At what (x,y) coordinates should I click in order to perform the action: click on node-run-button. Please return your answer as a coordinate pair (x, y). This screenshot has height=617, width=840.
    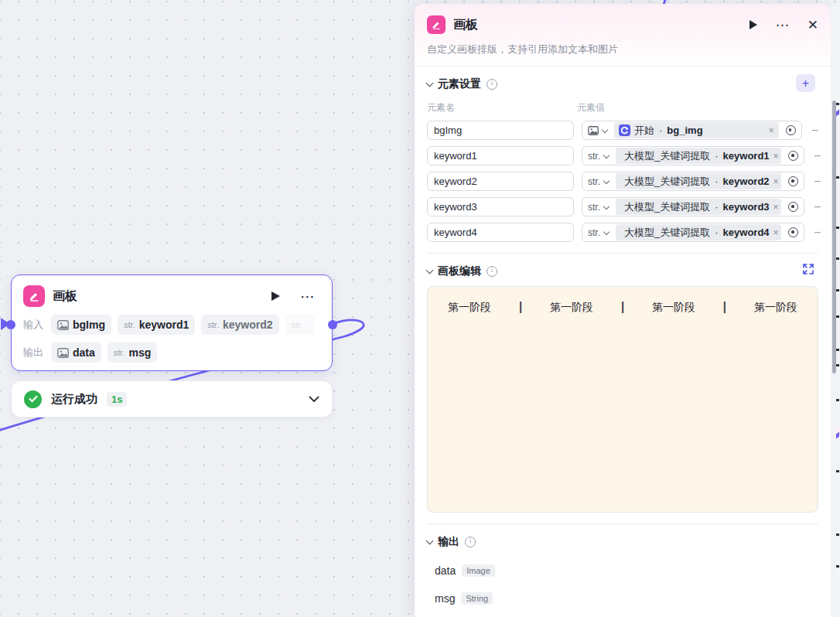
    Looking at the image, I should click on (275, 296).